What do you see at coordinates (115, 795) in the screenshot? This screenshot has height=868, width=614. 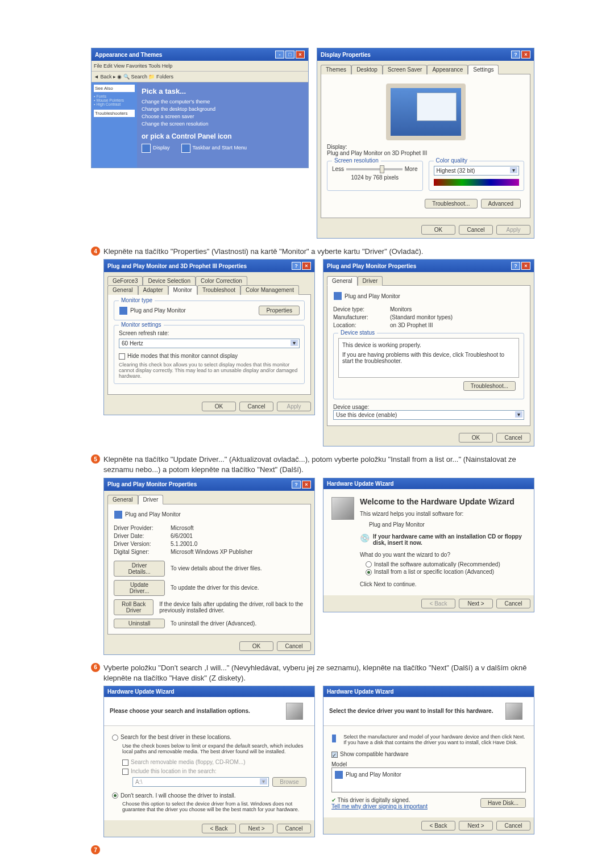 I see `radio-dont-search` at bounding box center [115, 795].